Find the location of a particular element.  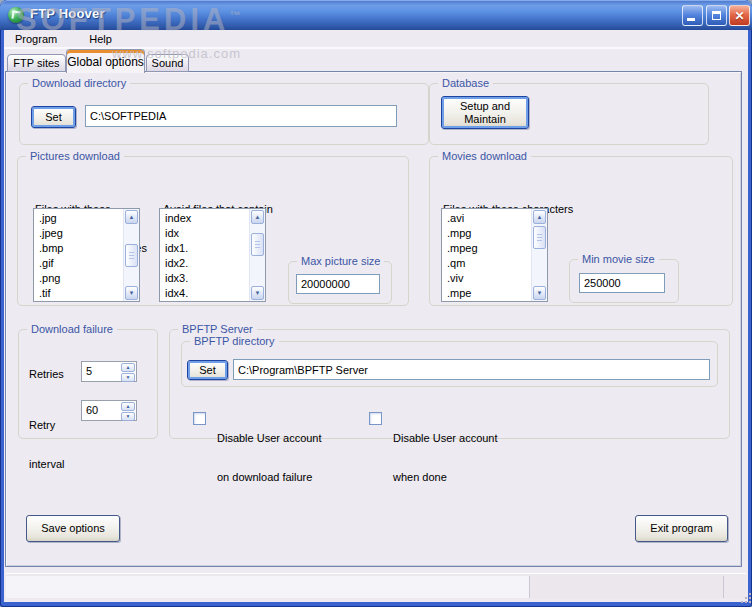

retry-interval-spinner: 60 ▲ ▼ is located at coordinates (109, 410).